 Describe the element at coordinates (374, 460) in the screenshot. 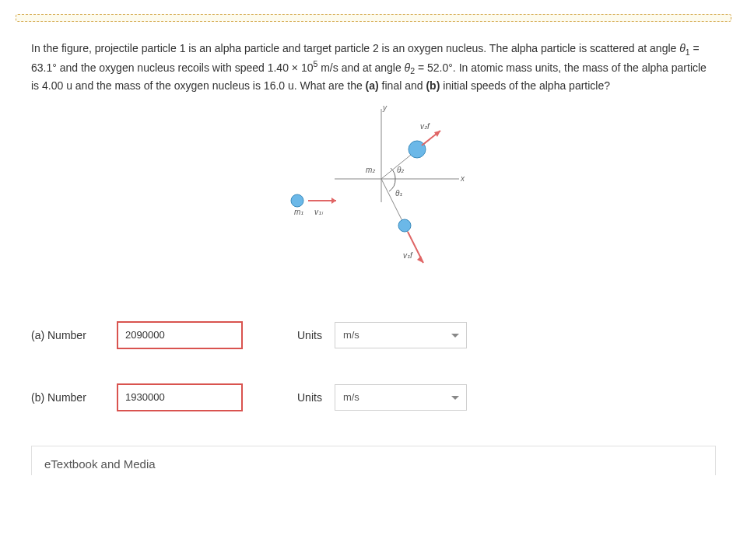

I see `etextbook-media-section: eTextbook and Media` at that location.